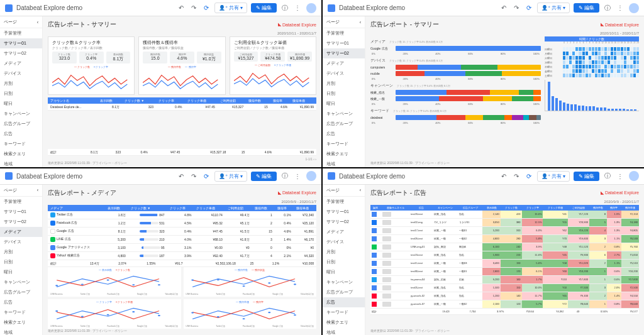  I want to click on table-row: LINE 広告 5,200 210 4.0%¥88.10¥1.8万 31.4%¥…, so click(182, 239).